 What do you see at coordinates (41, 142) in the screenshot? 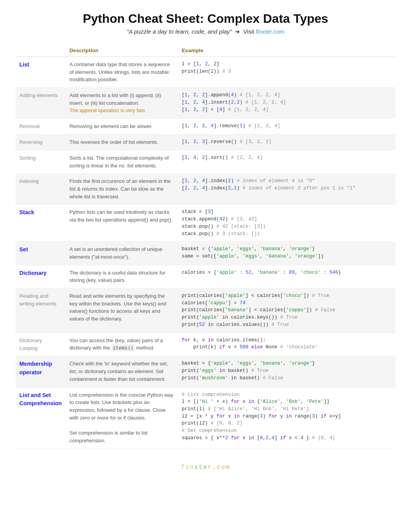
I see `row-label-reversing: Reversing` at bounding box center [41, 142].